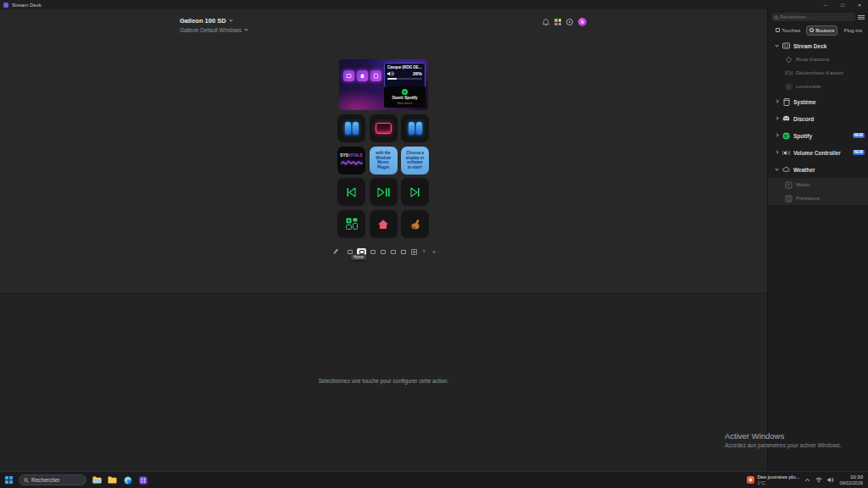  What do you see at coordinates (818, 191) in the screenshot?
I see `weather-children: Météo Prévisions` at bounding box center [818, 191].